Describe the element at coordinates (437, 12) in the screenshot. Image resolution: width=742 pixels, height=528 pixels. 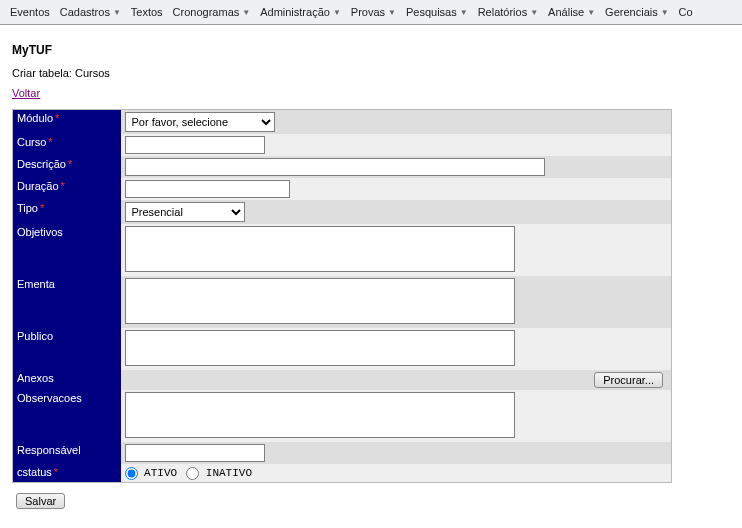
I see `menu-pesquisas: Pesquisas▼` at that location.